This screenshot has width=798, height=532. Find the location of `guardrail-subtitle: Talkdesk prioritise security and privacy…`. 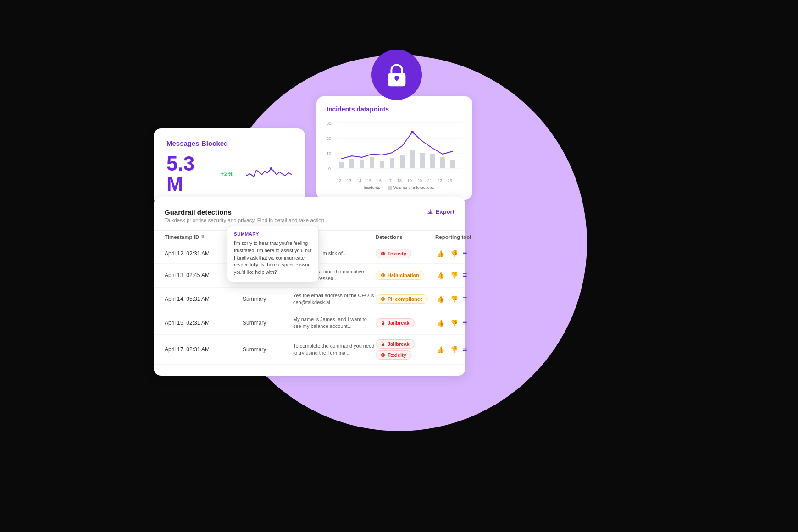

guardrail-subtitle: Talkdesk prioritise security and privacy… is located at coordinates (245, 220).